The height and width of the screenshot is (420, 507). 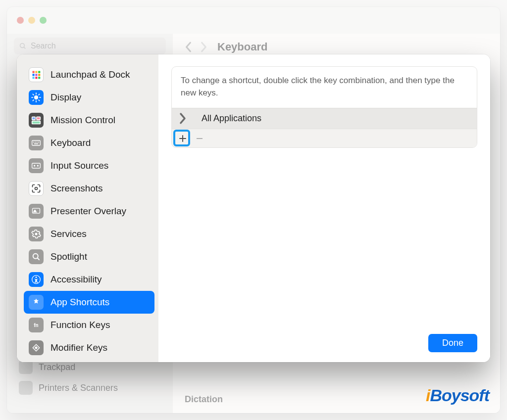 What do you see at coordinates (36, 302) in the screenshot?
I see `appshortcuts-icon` at bounding box center [36, 302].